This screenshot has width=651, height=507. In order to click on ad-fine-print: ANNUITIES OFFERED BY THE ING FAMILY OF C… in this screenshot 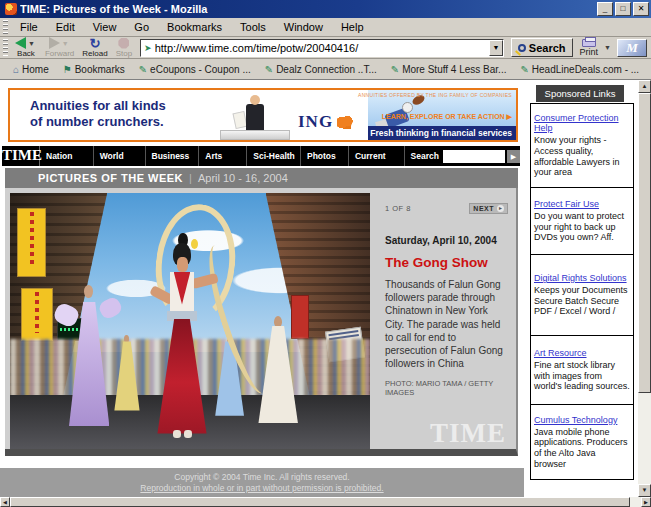, I will do `click(435, 95)`.